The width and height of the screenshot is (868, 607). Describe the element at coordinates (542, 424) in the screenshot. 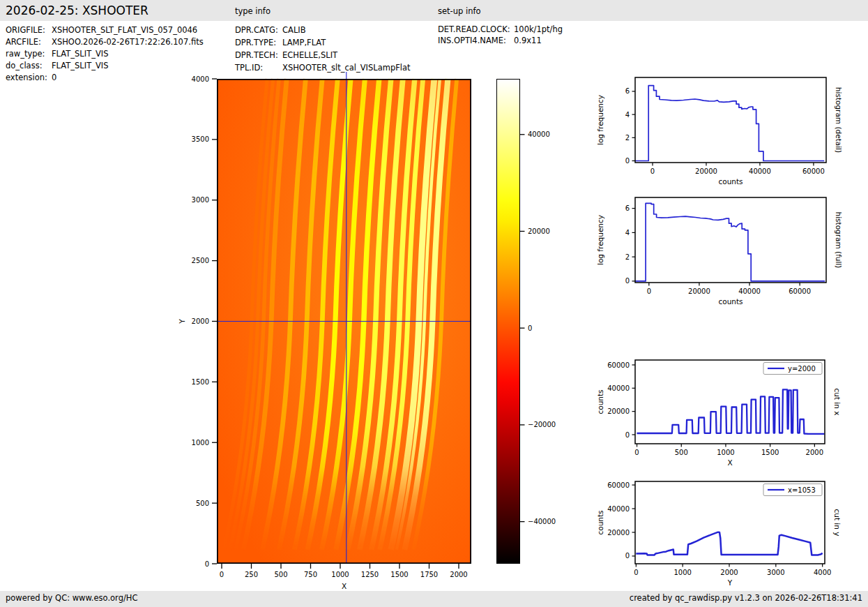

I see `svg-text: −20000` at that location.